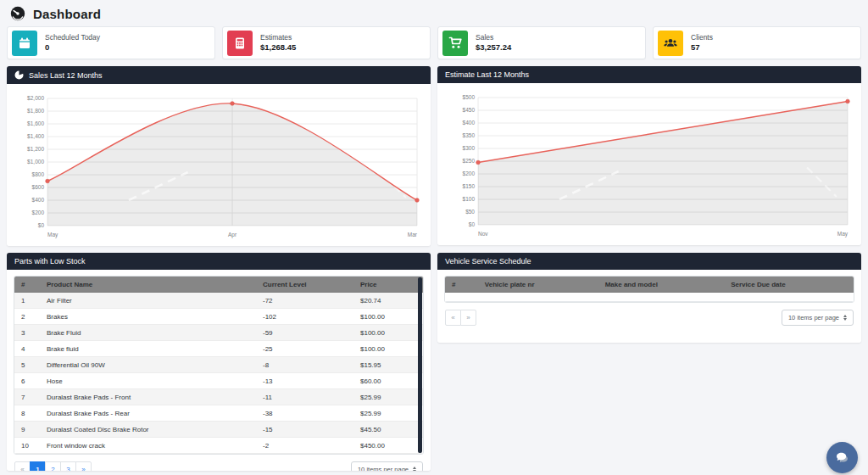 The image size is (868, 475). Describe the element at coordinates (219, 365) in the screenshot. I see `table-row: 5Differential Oil 90W-8$15.95` at that location.